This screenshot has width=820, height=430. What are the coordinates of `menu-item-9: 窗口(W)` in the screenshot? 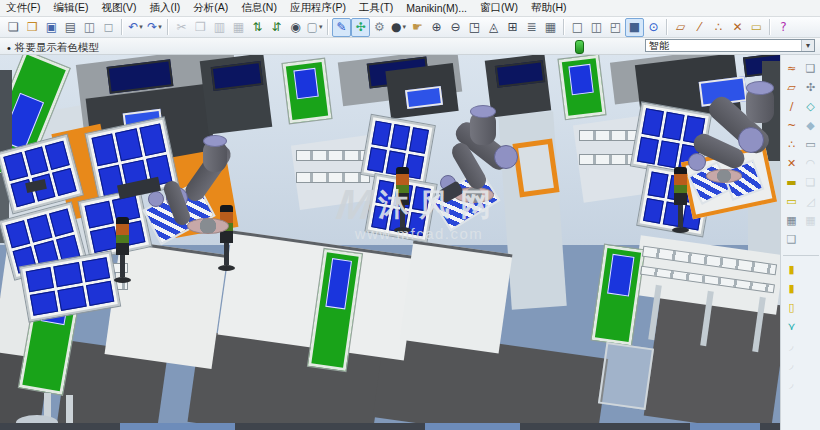 It's located at (499, 8).